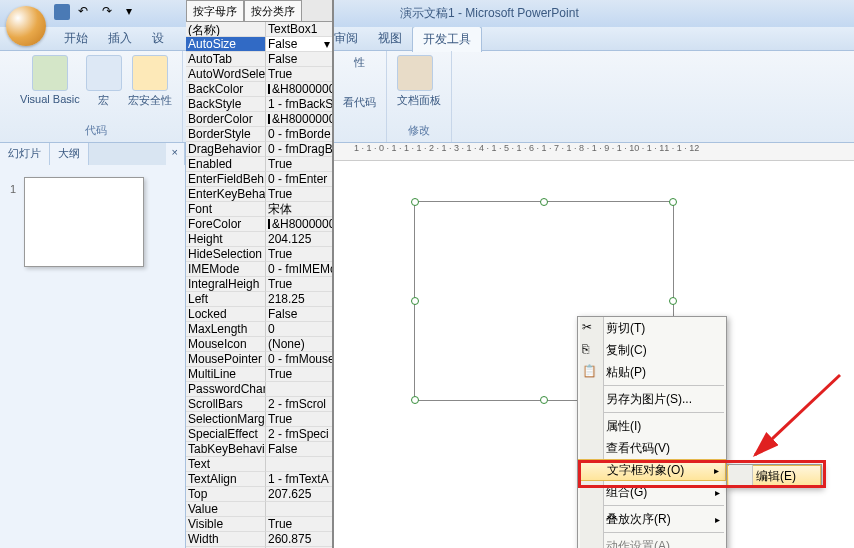 This screenshot has height=548, width=854. What do you see at coordinates (259, 240) in the screenshot?
I see `property-row: Height204.125` at bounding box center [259, 240].